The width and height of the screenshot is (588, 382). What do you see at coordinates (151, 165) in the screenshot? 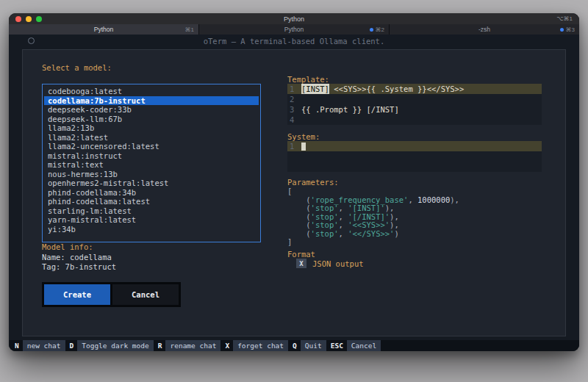
I see `model-list-item: mistral:text` at bounding box center [151, 165].